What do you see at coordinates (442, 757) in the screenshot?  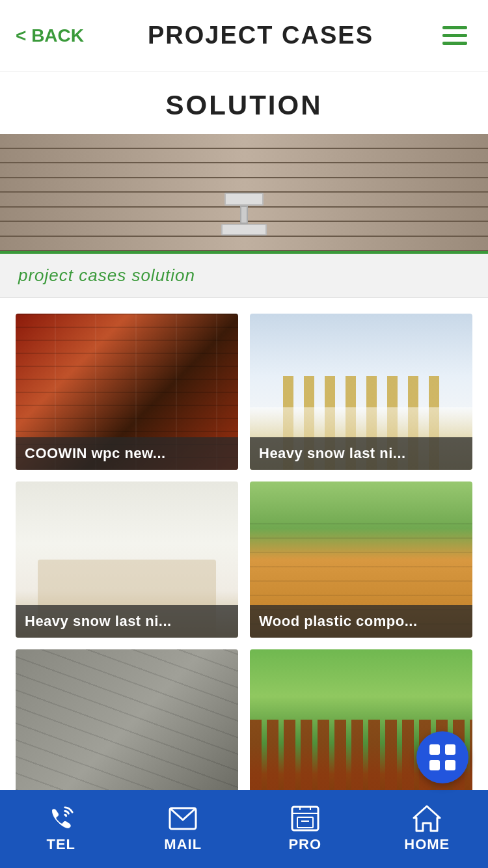 I see `grid-dots-icon` at bounding box center [442, 757].